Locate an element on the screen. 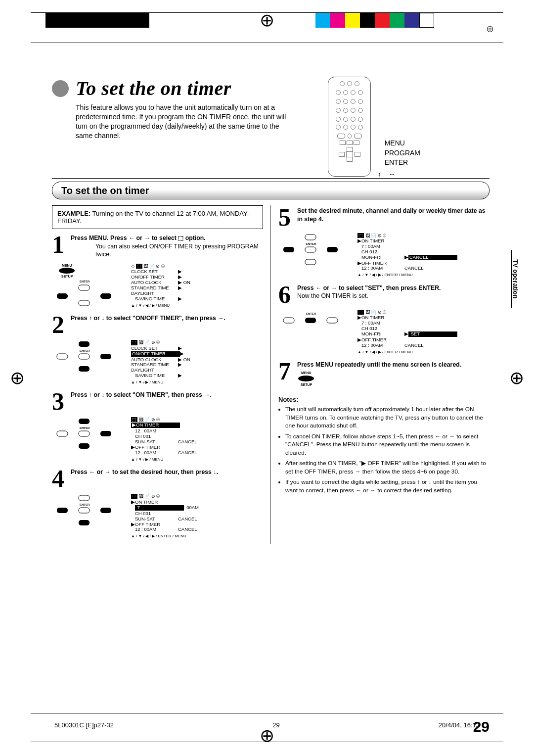 This screenshot has height=756, width=534. osd-step5: ⬚ 🖼 📄 ⊘ ⦾ ▶ON TIMER 7 : 00AM CH 012 MON-… is located at coordinates (407, 255).